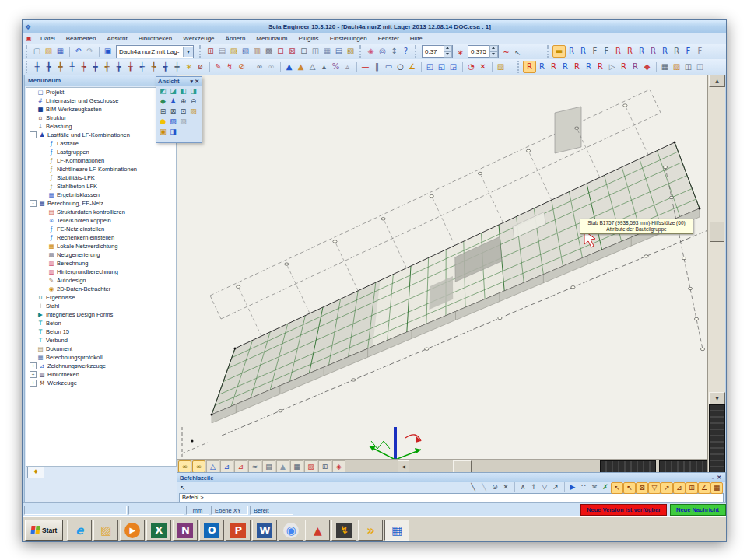 This screenshot has width=747, height=560. What do you see at coordinates (506, 487) in the screenshot?
I see `intersection-snap-icon: ✕` at bounding box center [506, 487].